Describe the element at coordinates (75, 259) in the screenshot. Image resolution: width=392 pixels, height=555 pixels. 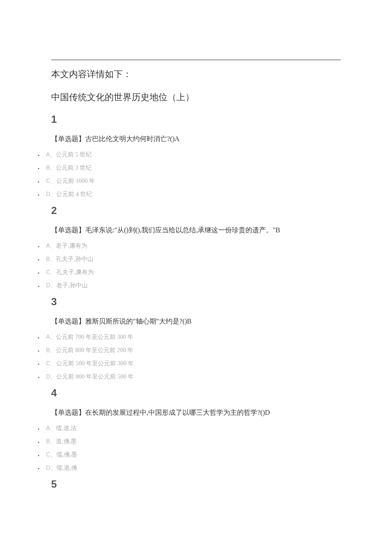
I see `option-text: 孔夫子,孙中山` at that location.